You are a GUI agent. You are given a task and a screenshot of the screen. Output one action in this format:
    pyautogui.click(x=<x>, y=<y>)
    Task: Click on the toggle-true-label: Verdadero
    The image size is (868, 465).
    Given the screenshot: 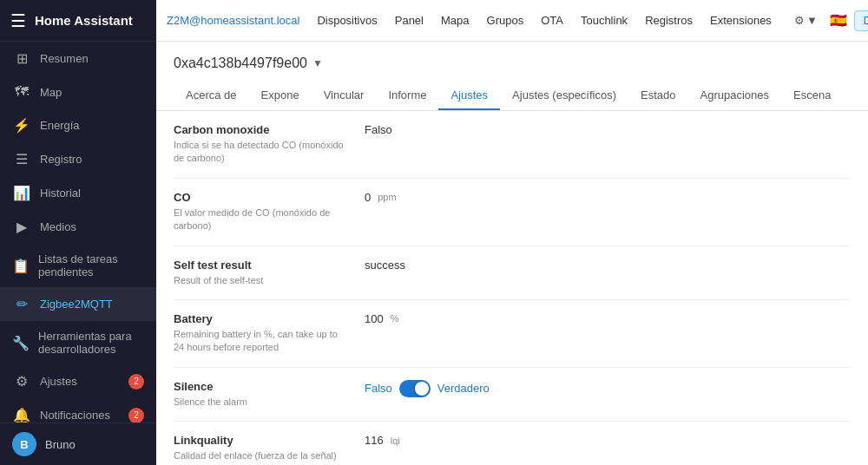 What is the action you would take?
    pyautogui.click(x=464, y=389)
    